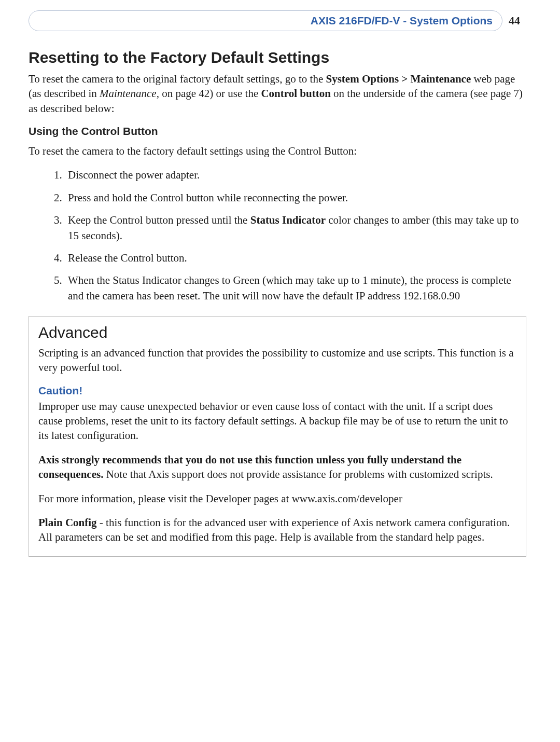  I want to click on recommendation-paragraph: Axis strongly recommends that you do not…, so click(277, 467).